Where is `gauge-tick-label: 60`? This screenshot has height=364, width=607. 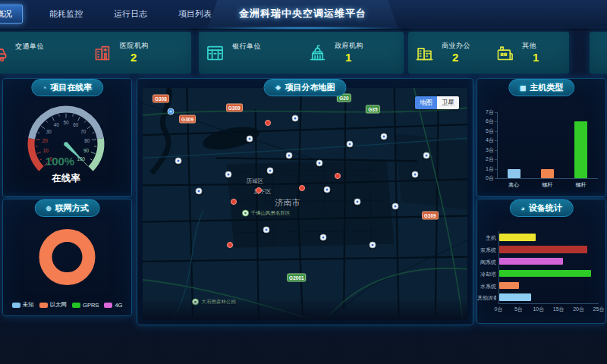 gauge-tick-label: 60 is located at coordinates (76, 124).